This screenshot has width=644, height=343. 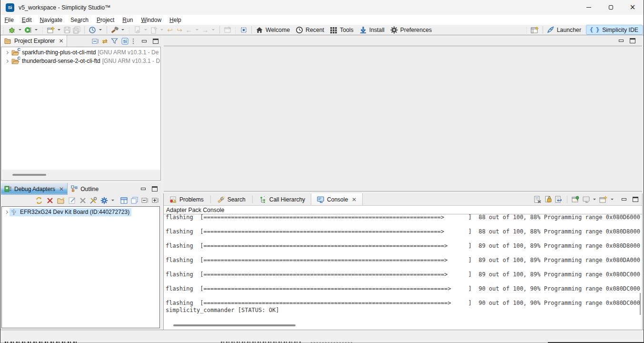 What do you see at coordinates (113, 200) in the screenshot?
I see `adapter-settings-dropdown` at bounding box center [113, 200].